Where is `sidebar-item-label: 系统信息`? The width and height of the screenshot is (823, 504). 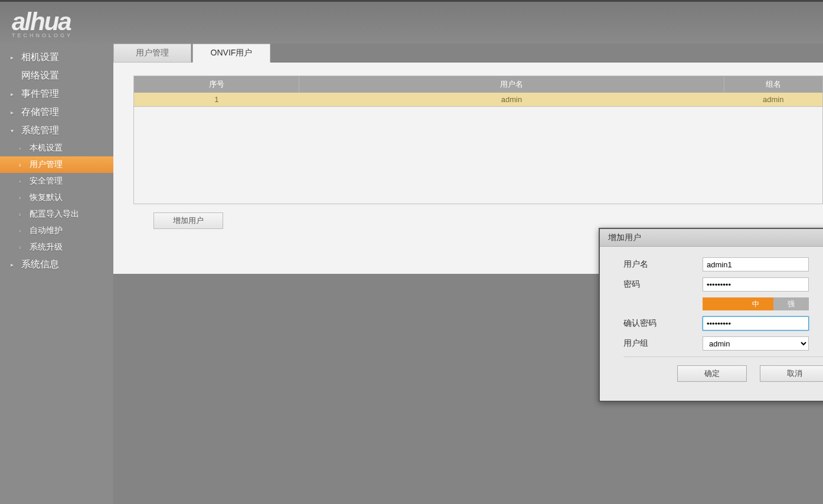 sidebar-item-label: 系统信息 is located at coordinates (40, 264).